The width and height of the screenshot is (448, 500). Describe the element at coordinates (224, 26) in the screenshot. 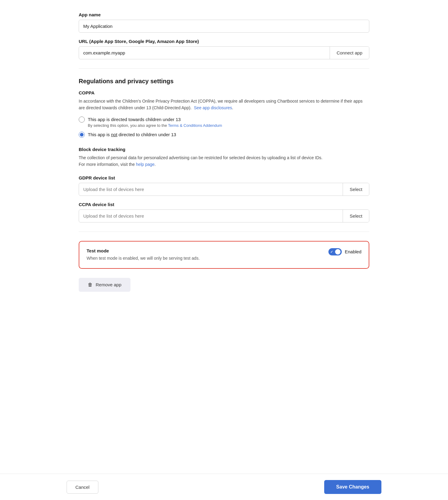

I see `app-name-input` at that location.